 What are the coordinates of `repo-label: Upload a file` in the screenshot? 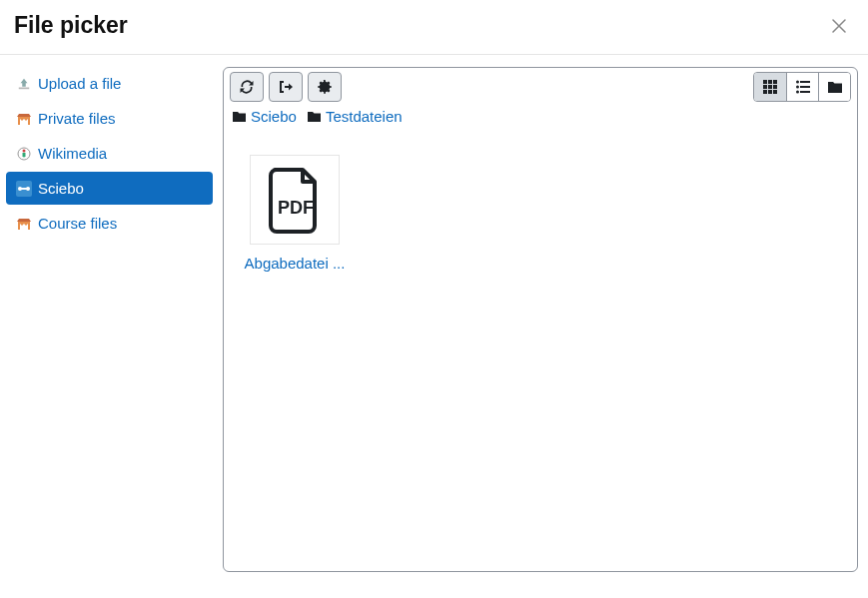 It's located at (80, 84).